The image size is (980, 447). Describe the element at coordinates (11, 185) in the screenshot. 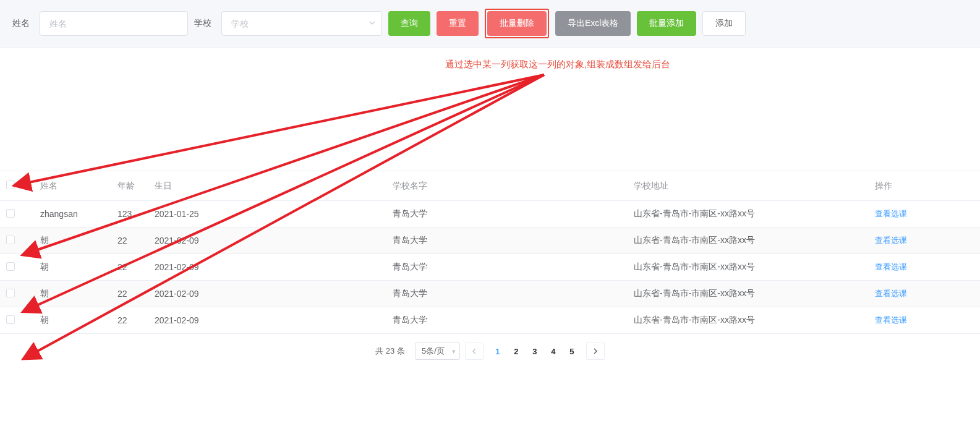

I see `select-all-checkbox` at that location.